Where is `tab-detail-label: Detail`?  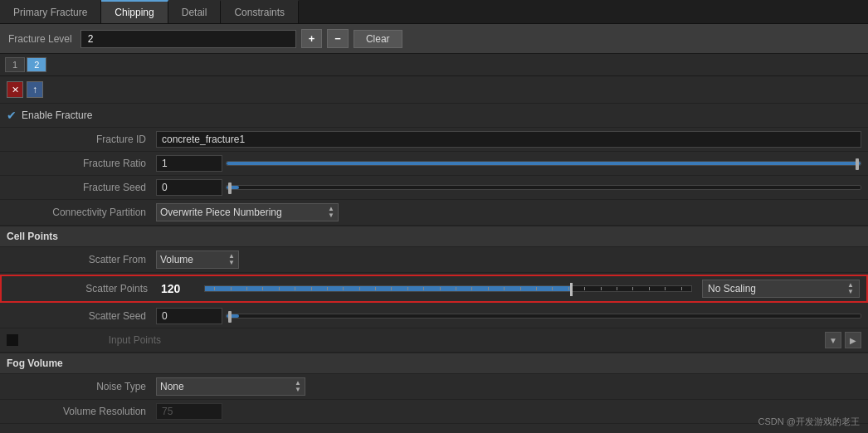
tab-detail-label: Detail is located at coordinates (194, 12).